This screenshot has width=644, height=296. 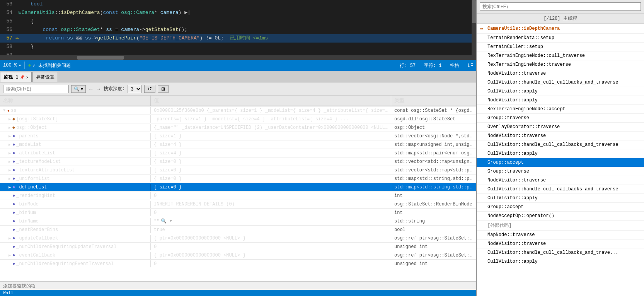 What do you see at coordinates (536, 56) in the screenshot?
I see `callstack-item-label: RexTerrainEngineNode::cull_traverse` at bounding box center [536, 56].